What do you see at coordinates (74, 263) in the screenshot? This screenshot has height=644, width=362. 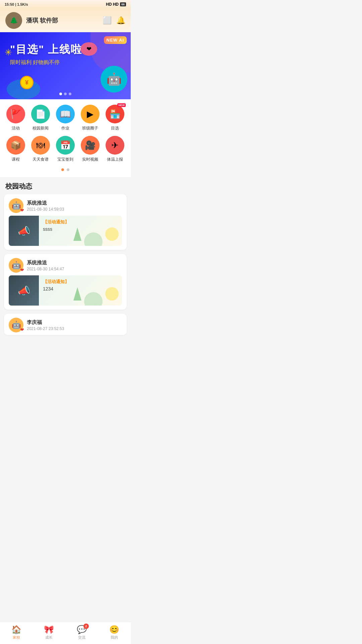 I see `feed-name-2: 系统推送` at bounding box center [74, 263].